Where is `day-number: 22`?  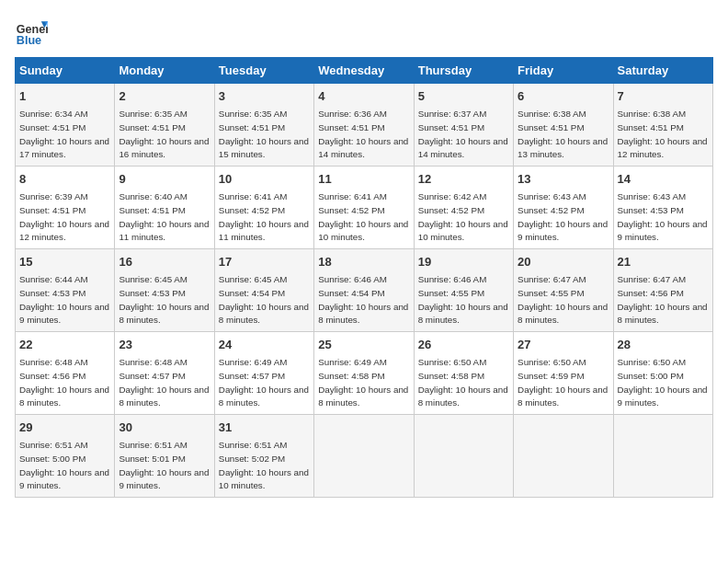
day-number: 22 is located at coordinates (64, 345).